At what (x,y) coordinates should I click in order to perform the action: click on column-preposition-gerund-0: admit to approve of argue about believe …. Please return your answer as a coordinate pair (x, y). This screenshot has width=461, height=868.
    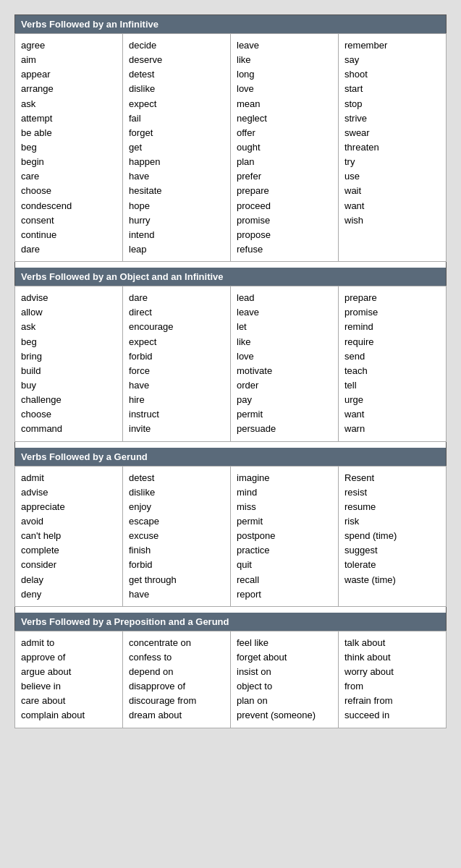
    Looking at the image, I should click on (69, 679).